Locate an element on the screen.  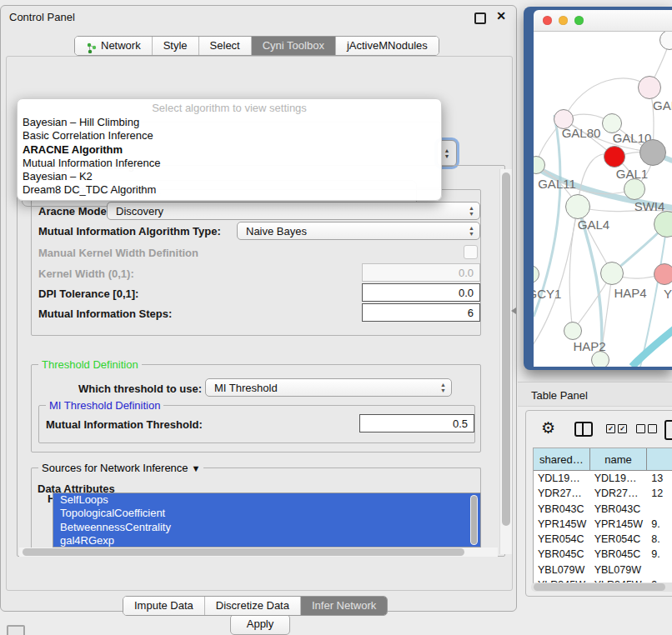
attribute-item: SelfLoops is located at coordinates (267, 500).